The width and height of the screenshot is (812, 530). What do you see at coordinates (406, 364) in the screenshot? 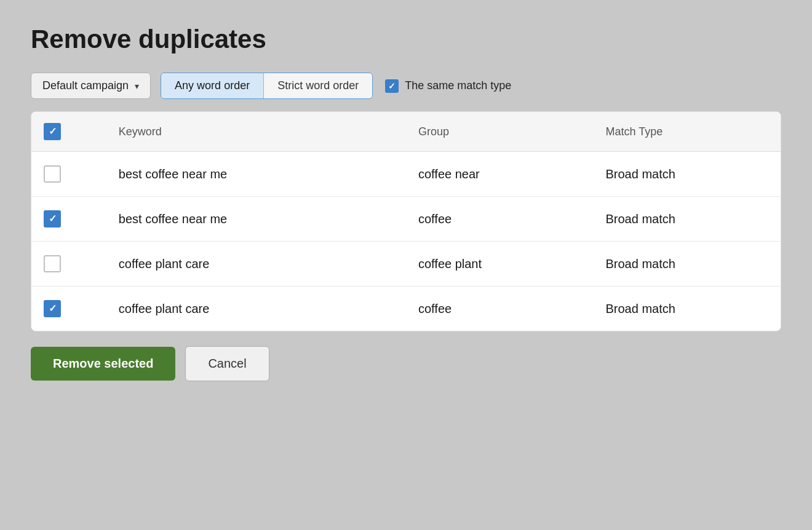
I see `action-buttons-row: Remove selected Cancel` at bounding box center [406, 364].